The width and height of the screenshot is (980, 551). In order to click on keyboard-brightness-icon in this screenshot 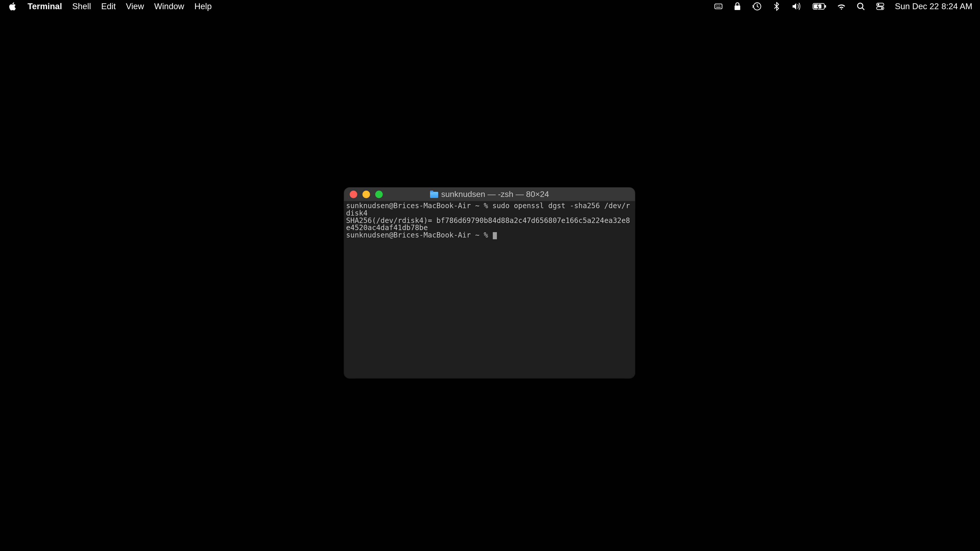, I will do `click(718, 6)`.